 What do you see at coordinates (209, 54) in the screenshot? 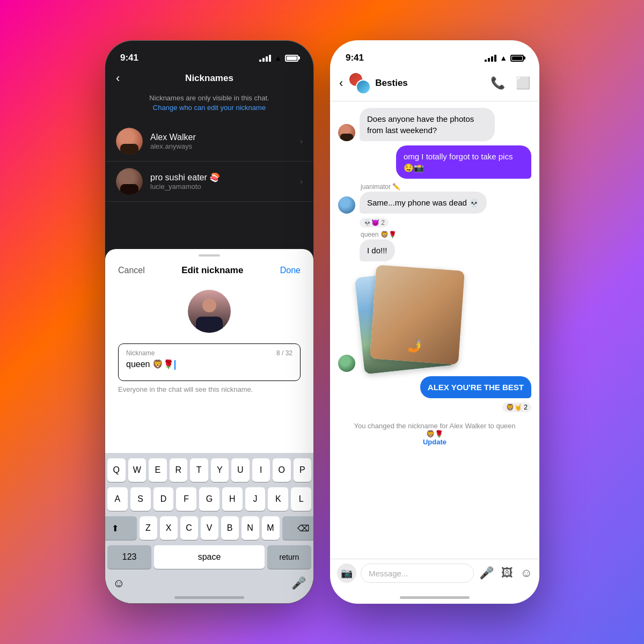
I see `status-bar-1: 9:41 ▲` at bounding box center [209, 54].